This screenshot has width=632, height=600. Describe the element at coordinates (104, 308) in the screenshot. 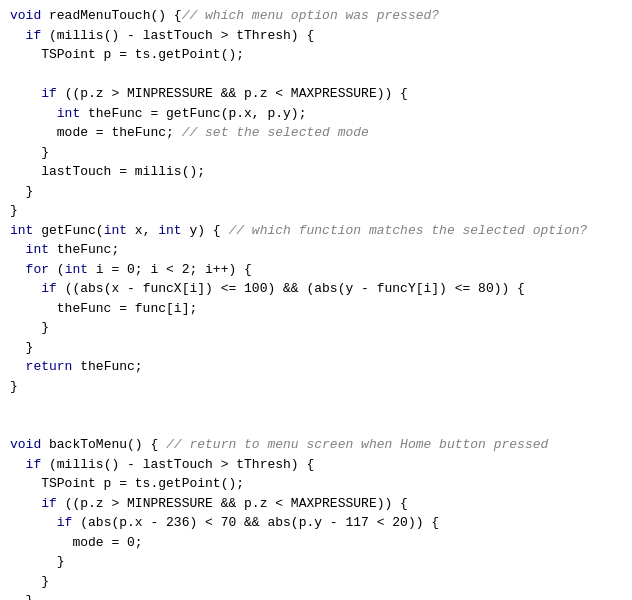

I see `token-fn: theFunc = func[i];` at that location.